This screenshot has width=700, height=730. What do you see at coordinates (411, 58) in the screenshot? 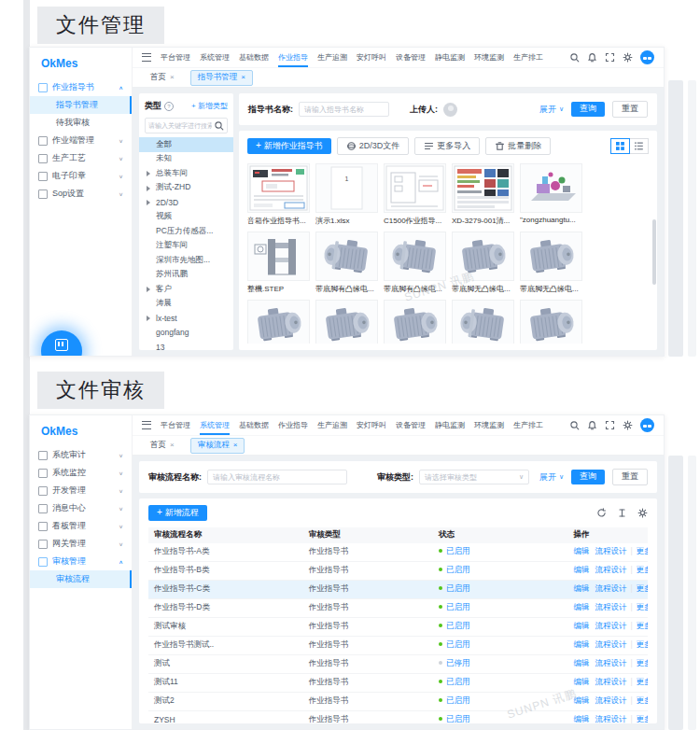
I see `nav-item: 设备管理` at bounding box center [411, 58].